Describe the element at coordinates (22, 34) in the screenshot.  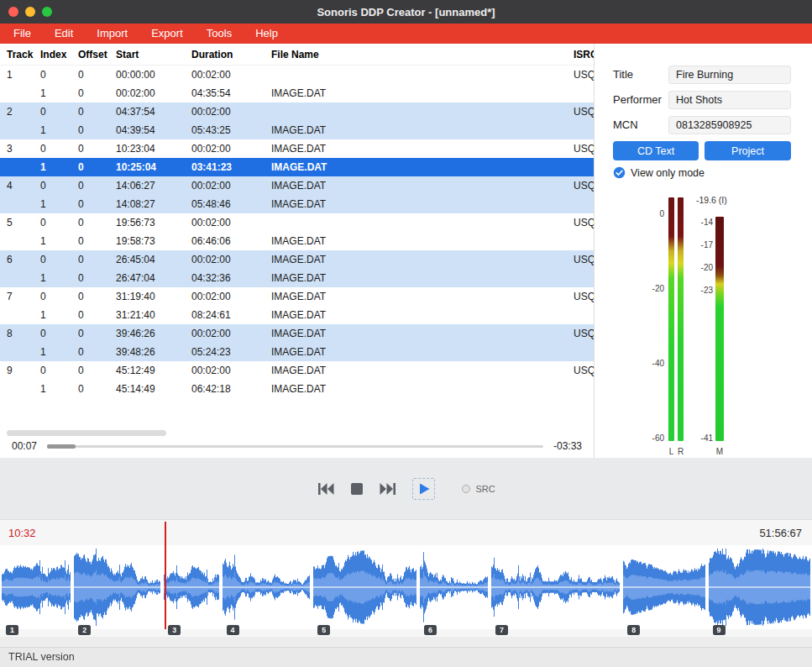
I see `menu-file: File` at that location.